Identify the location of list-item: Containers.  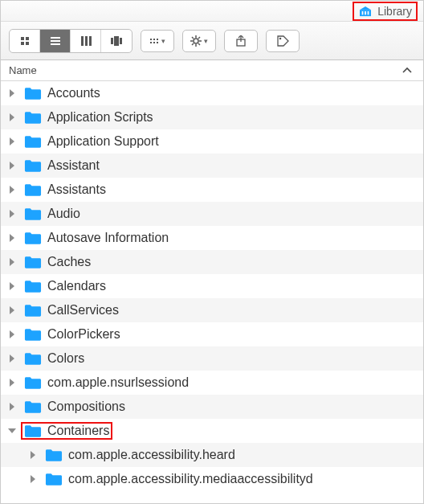
(212, 431).